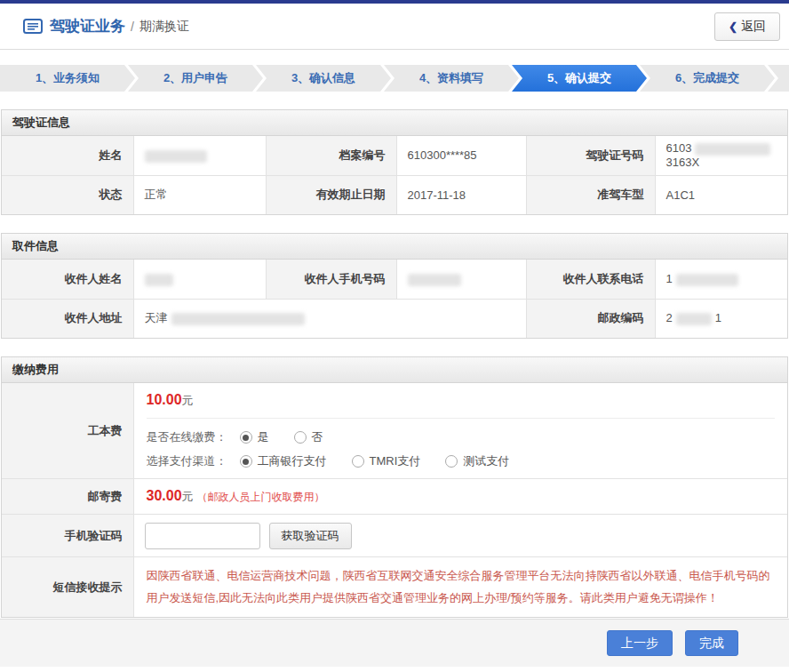  What do you see at coordinates (451, 78) in the screenshot?
I see `step-tab-4: 4、资料填写` at bounding box center [451, 78].